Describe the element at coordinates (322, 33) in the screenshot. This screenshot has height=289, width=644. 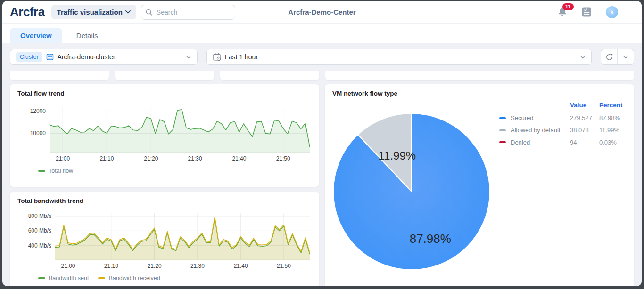
I see `page-tabs: Overview Details` at that location.